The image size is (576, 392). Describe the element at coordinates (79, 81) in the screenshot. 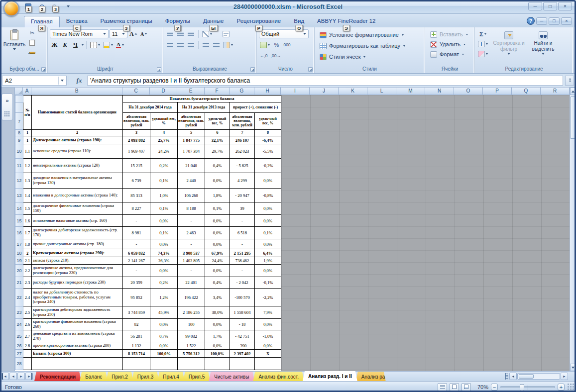

I see `insert-function-button: fx` at that location.